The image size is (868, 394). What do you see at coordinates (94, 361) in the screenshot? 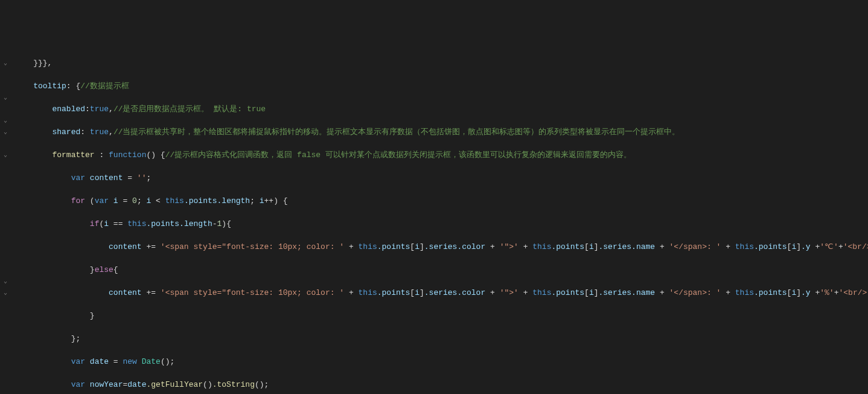
I see `code-text: var date = new Date();` at bounding box center [94, 361].